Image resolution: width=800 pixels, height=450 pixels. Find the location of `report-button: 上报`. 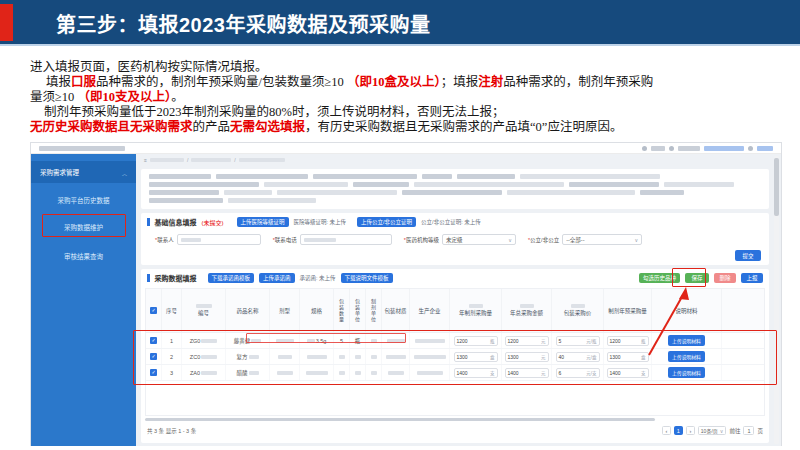

report-button: 上报 is located at coordinates (752, 278).